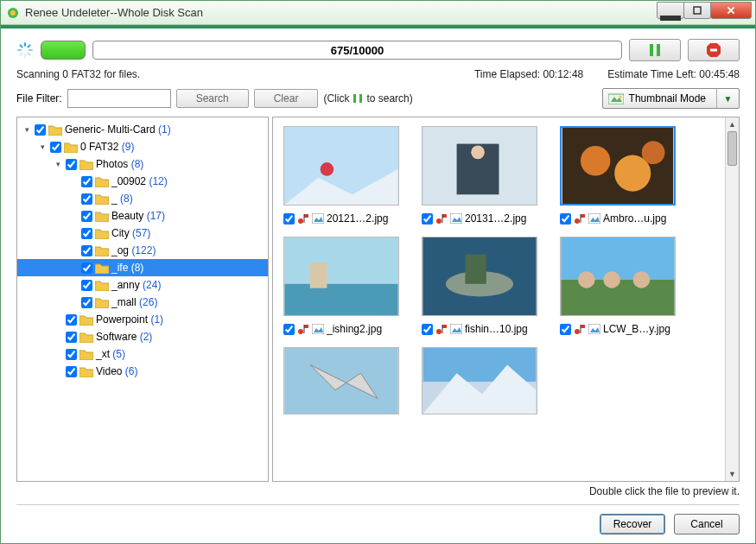  Describe the element at coordinates (655, 50) in the screenshot. I see `pause-button` at that location.